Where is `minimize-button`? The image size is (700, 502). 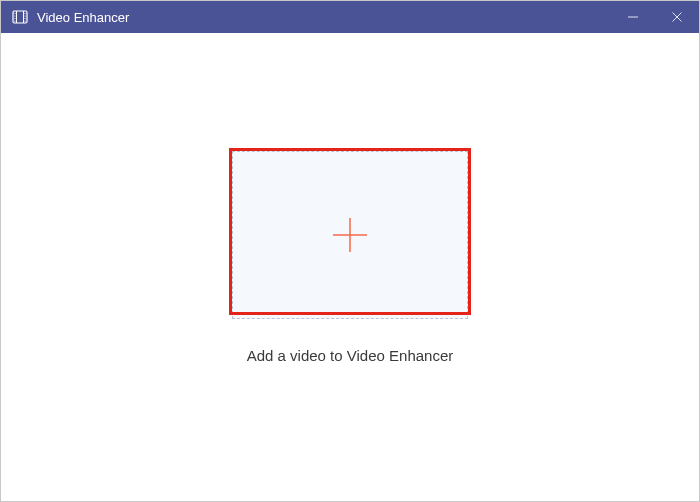
minimize-button is located at coordinates (633, 17).